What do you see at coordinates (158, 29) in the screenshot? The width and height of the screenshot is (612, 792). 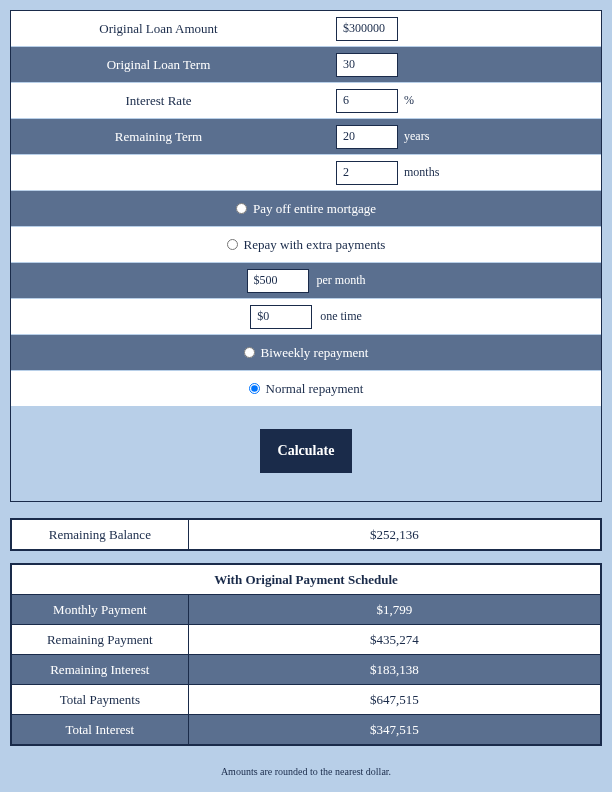 I see `label-original-loan-amount: Original Loan Amount` at bounding box center [158, 29].